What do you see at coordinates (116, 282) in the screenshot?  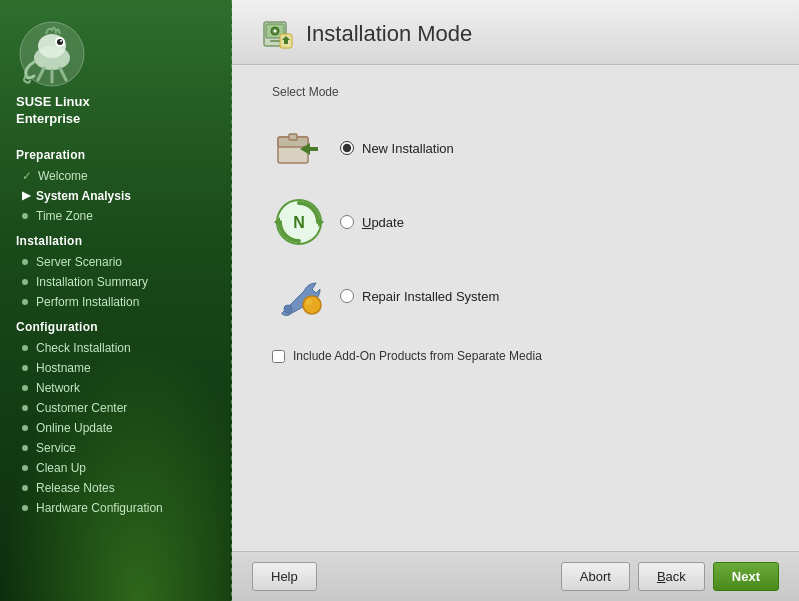 I see `sidebar-item-installation-summary: Installation Summary` at bounding box center [116, 282].